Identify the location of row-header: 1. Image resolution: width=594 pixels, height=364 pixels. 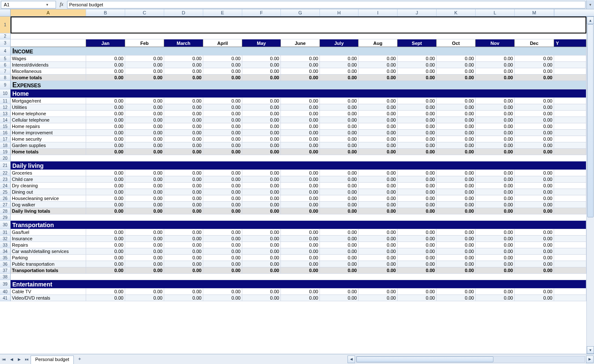
(5, 25).